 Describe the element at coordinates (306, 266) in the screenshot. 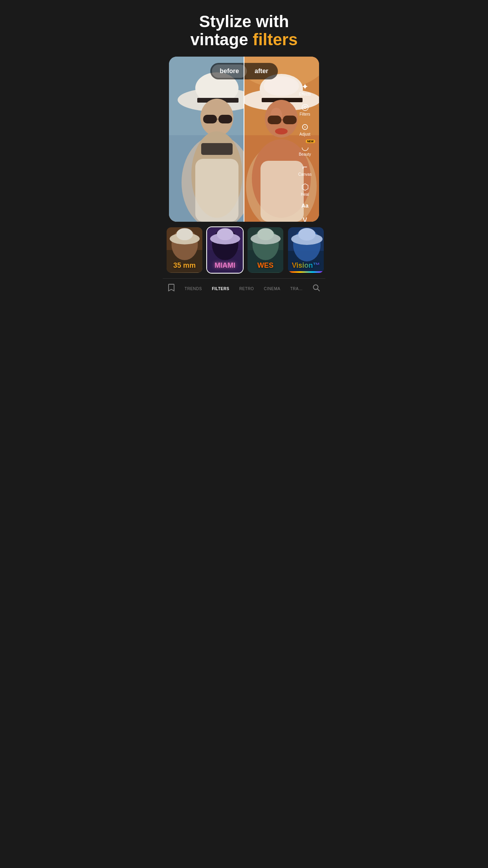

I see `filter-vision-label: Vision™` at that location.